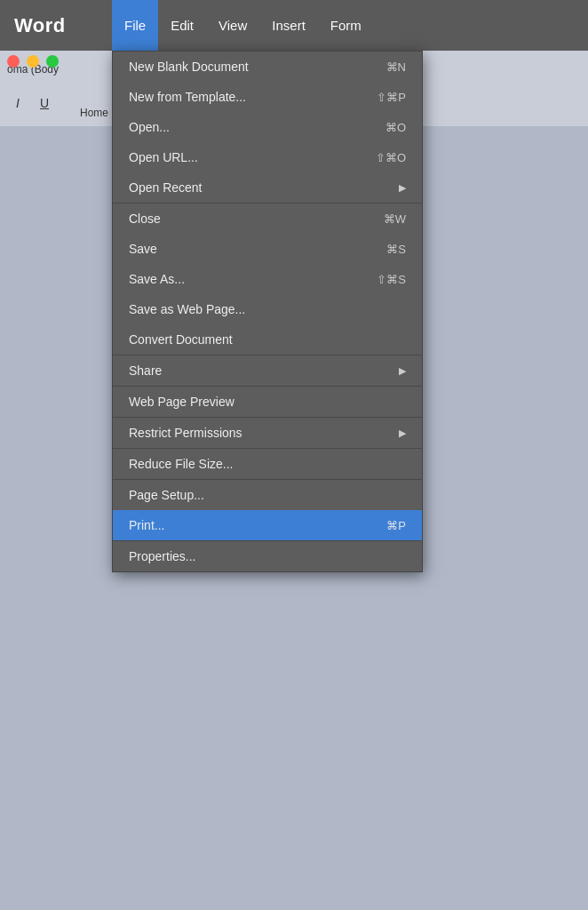 This screenshot has height=910, width=588. I want to click on menubar-view: View, so click(233, 25).